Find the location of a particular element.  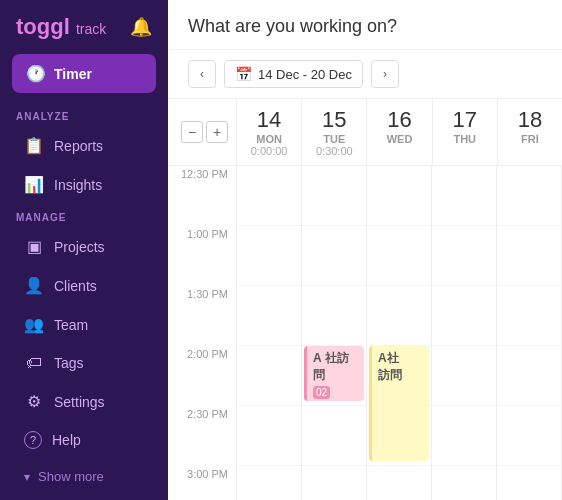

sidebar-item-reports: 📋 Reports is located at coordinates (84, 146).